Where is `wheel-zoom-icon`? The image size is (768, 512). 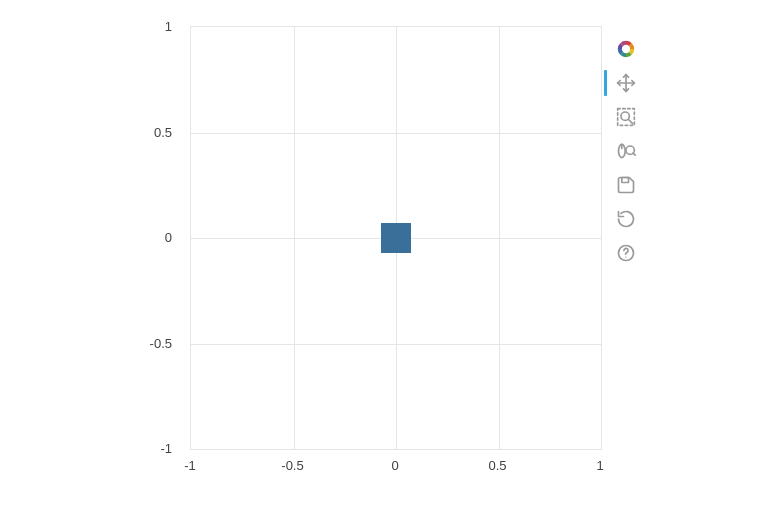
wheel-zoom-icon is located at coordinates (626, 151).